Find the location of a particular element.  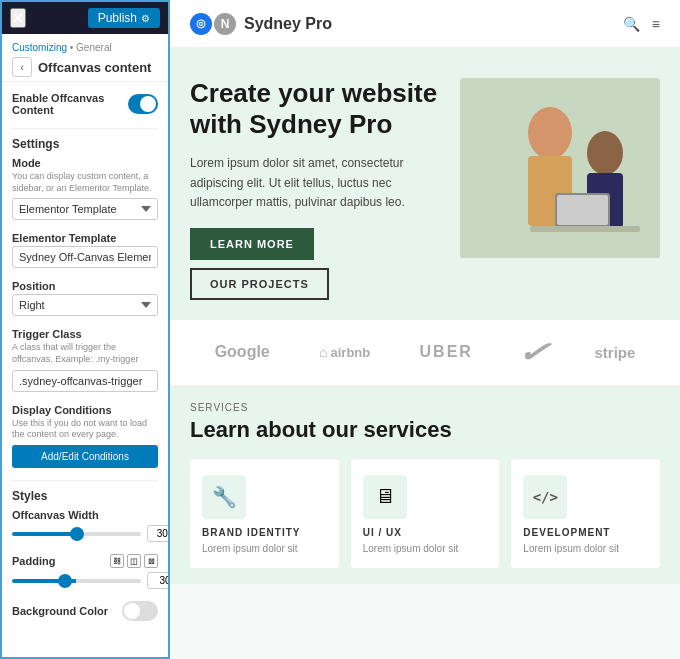

brand-desc: Lorem ipsum dolor sit is located at coordinates (264, 549).